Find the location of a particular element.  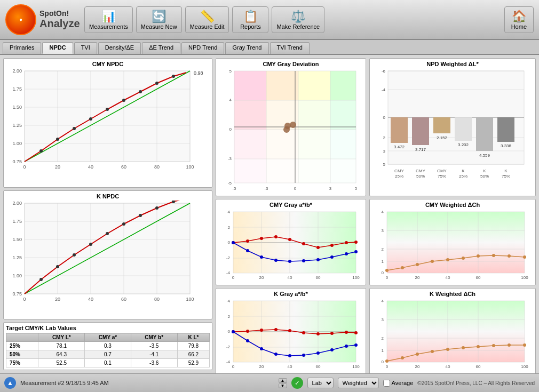

green-check-btn: ✓ is located at coordinates (297, 383).